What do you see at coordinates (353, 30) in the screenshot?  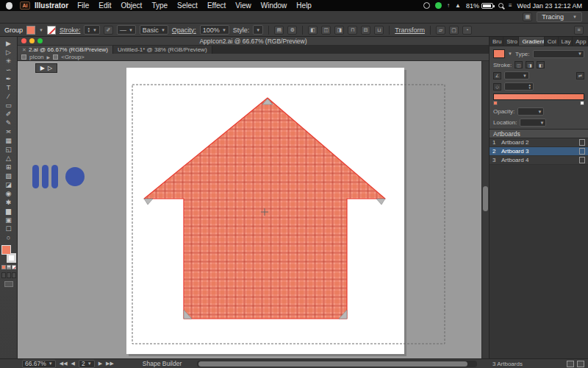 I see `align-top-icon: ⊓` at bounding box center [353, 30].